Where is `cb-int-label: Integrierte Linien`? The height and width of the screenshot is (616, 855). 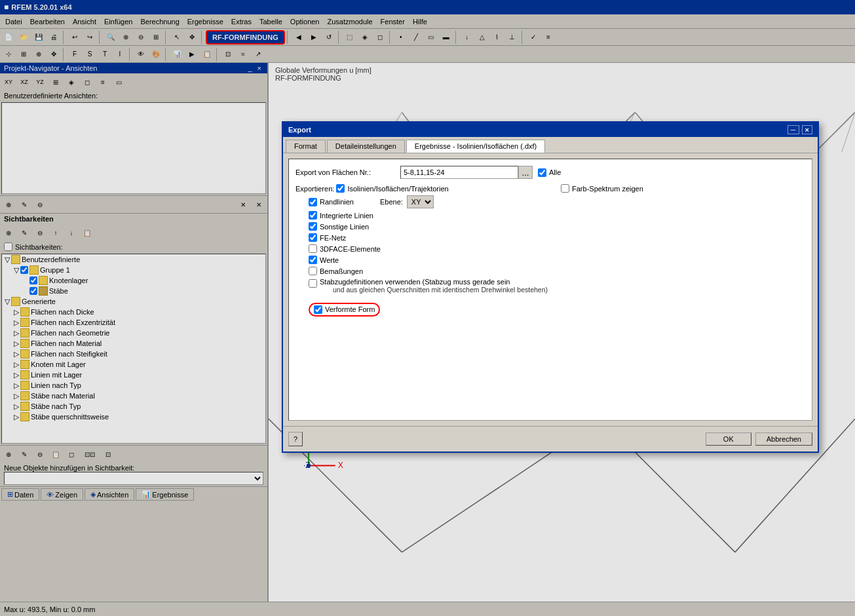 cb-int-label: Integrierte Linien is located at coordinates (341, 215).